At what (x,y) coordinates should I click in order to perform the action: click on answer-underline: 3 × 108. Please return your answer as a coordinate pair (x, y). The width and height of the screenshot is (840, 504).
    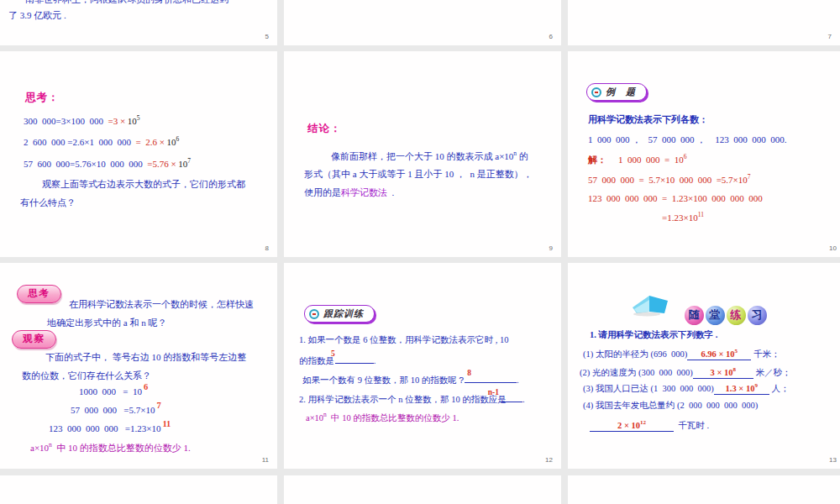
    Looking at the image, I should click on (723, 373).